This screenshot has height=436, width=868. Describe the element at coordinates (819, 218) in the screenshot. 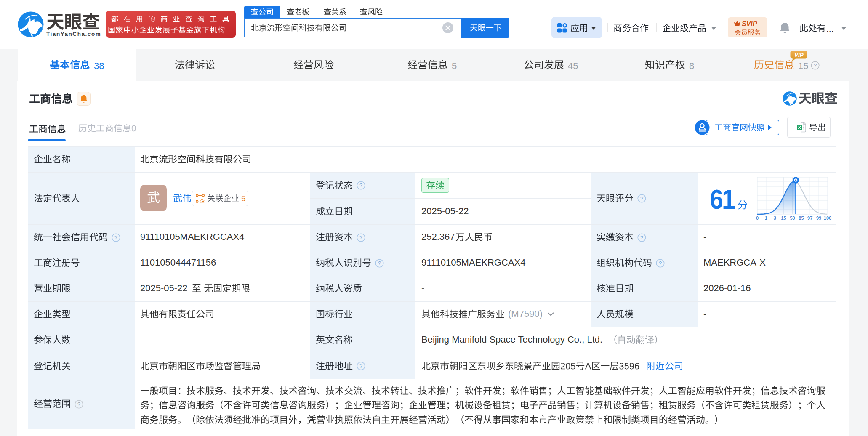

I see `svg-text: 99` at that location.